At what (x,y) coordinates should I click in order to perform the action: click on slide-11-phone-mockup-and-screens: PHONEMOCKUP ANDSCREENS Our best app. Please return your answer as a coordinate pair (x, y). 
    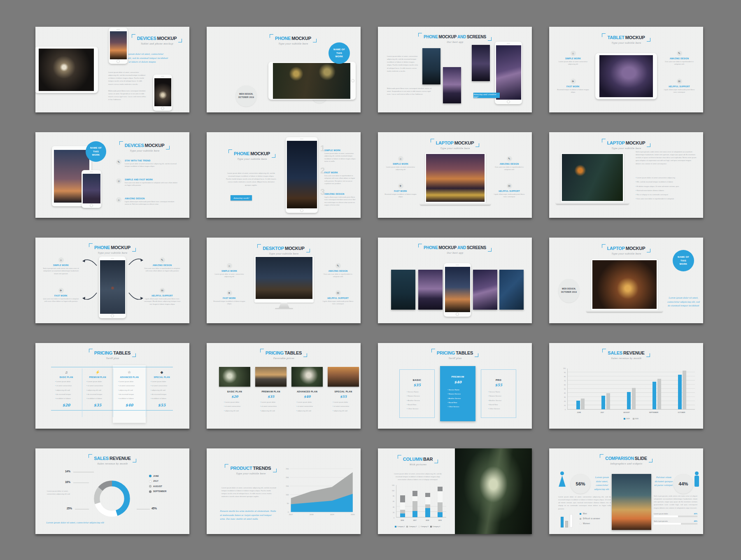
    Looking at the image, I should click on (455, 280).